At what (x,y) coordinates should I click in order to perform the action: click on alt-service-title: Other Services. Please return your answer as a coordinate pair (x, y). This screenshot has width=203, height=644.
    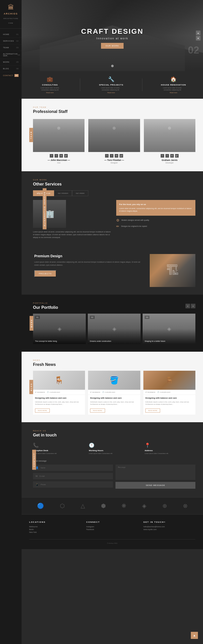
    Looking at the image, I should click on (114, 184).